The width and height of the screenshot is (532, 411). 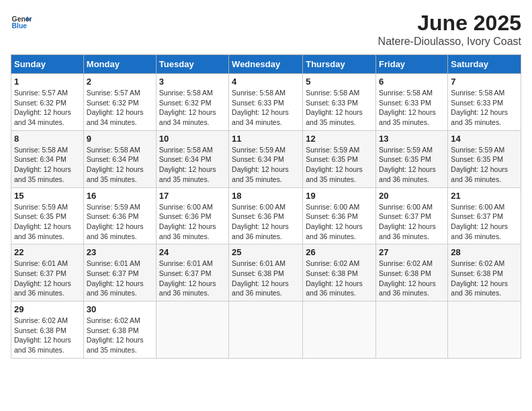 What do you see at coordinates (340, 158) in the screenshot?
I see `calendar-cell: 12 Sunrise: 5:59 AMSunset: 6:35 PMDaylig…` at bounding box center [340, 158].